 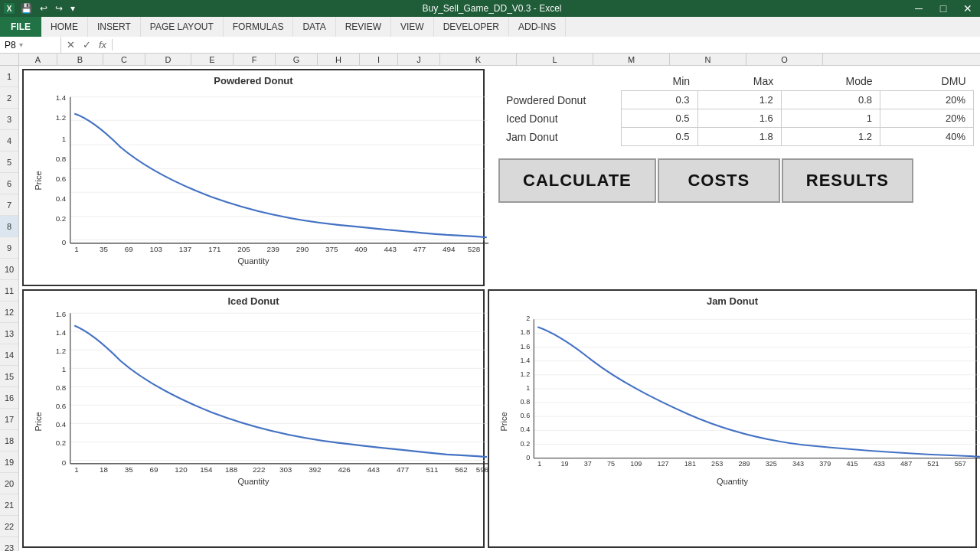 I want to click on row-powdered-max: 1.2, so click(x=740, y=100).